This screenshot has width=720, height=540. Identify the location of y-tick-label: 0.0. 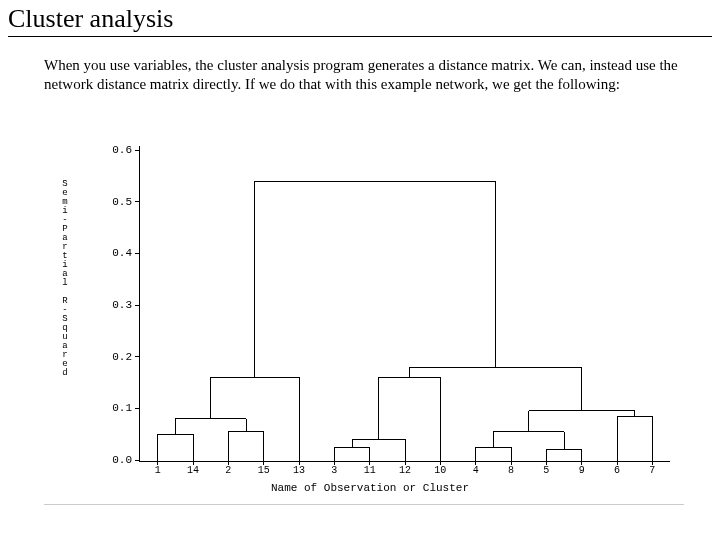
(122, 460).